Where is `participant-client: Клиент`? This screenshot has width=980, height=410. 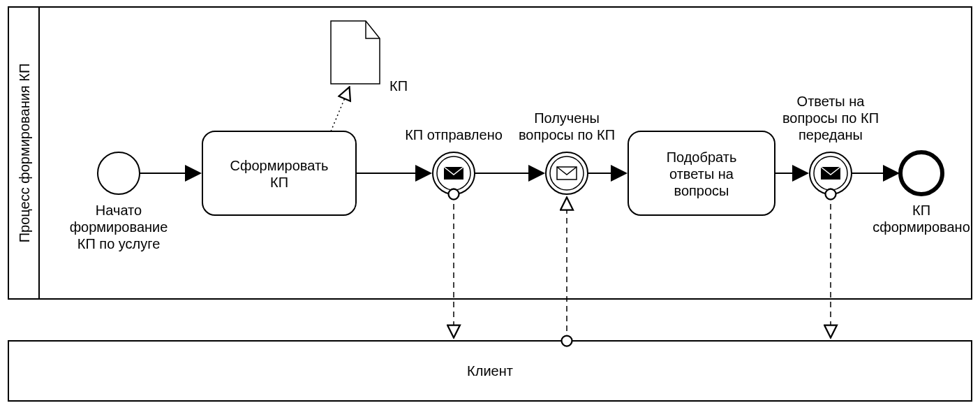 participant-client: Клиент is located at coordinates (490, 371).